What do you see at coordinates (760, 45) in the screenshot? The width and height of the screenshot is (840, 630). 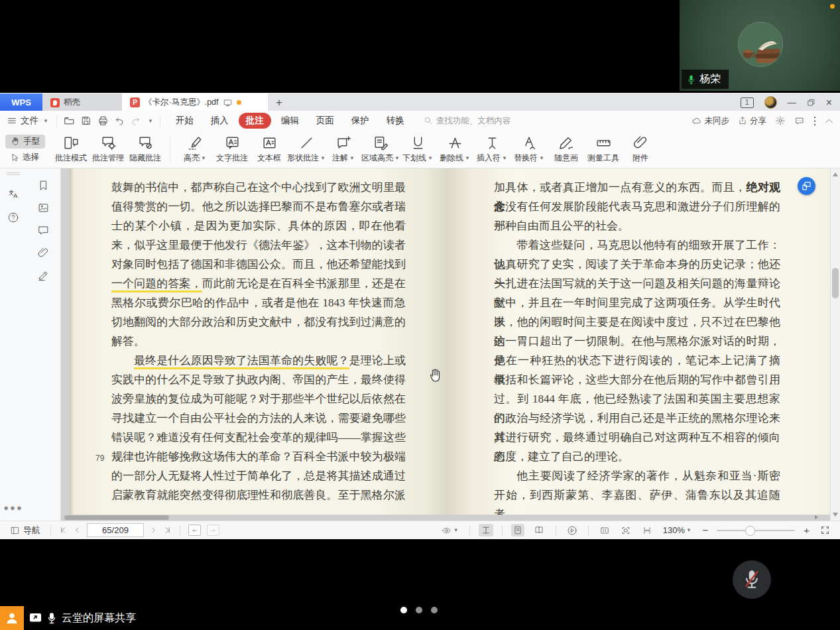 I see `participant-video-tile: 杨荣` at bounding box center [760, 45].